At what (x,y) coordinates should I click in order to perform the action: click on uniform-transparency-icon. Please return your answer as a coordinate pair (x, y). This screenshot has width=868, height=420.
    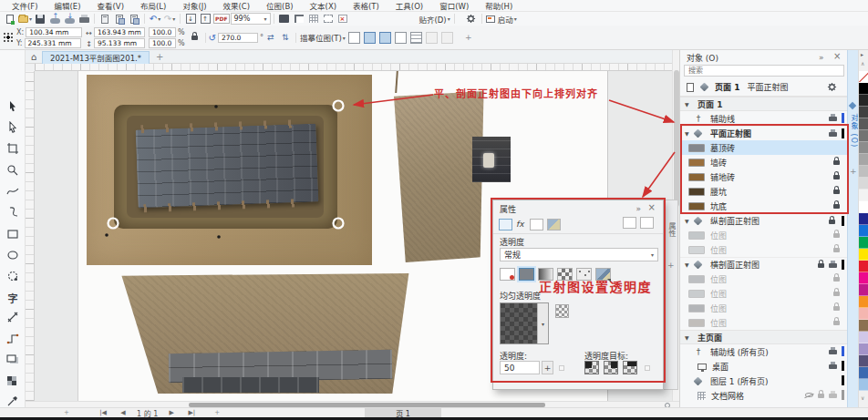
    Looking at the image, I should click on (527, 274).